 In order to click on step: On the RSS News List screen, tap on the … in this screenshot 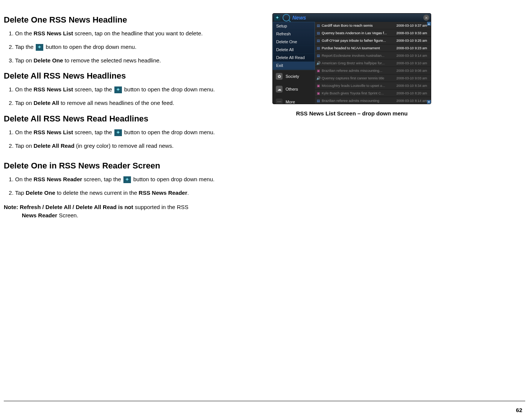, I will do `click(137, 33)`.